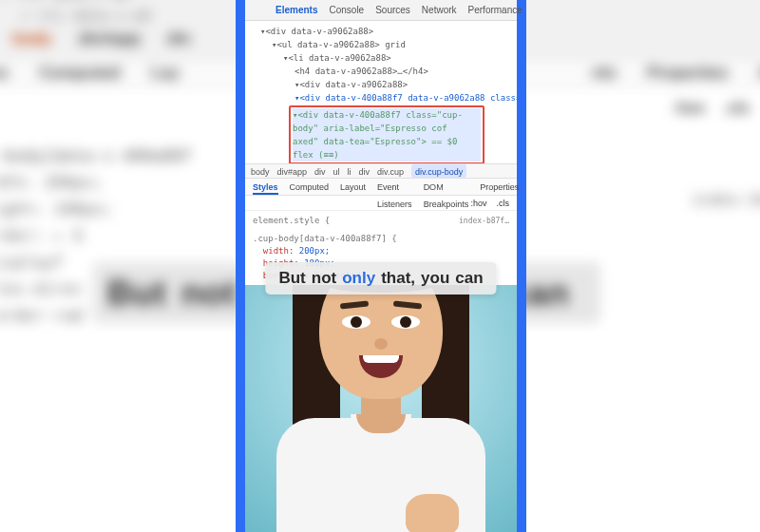  Describe the element at coordinates (688, 73) in the screenshot. I see `bg-tab: Properties` at that location.